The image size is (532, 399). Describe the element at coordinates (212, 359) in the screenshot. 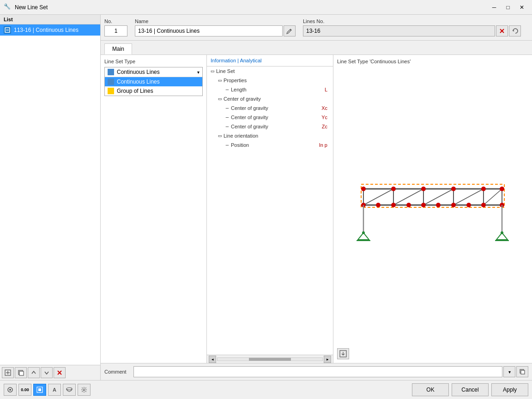

I see `scroll-left-btn: ◂` at that location.